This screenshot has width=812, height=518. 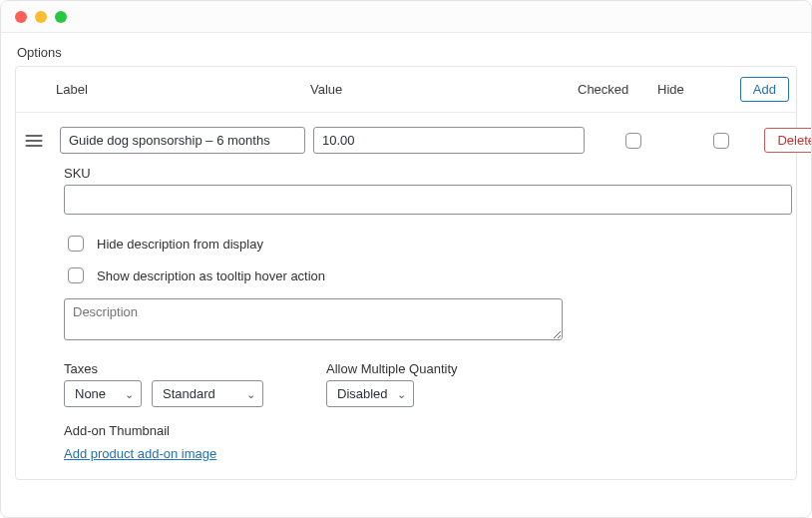 What do you see at coordinates (76, 244) in the screenshot?
I see `hide-description-checkbox` at bounding box center [76, 244].